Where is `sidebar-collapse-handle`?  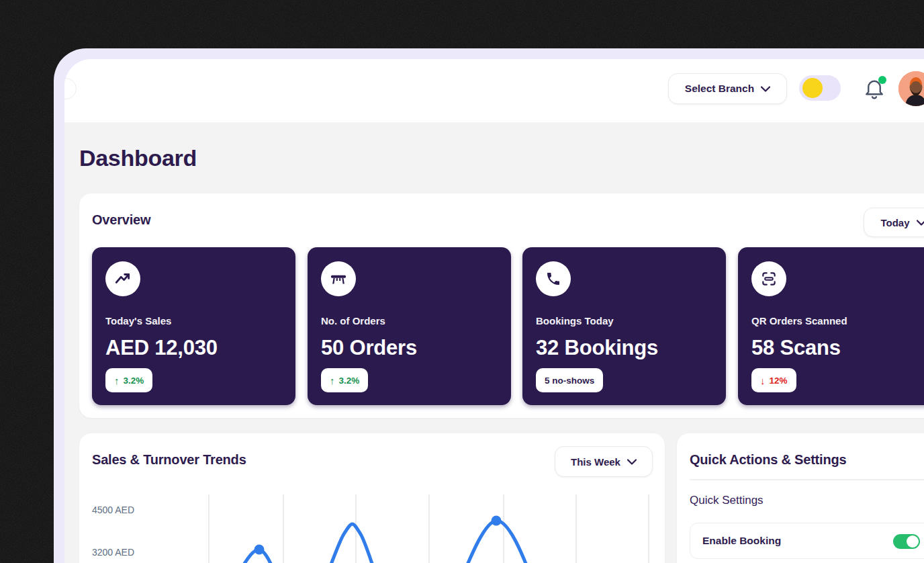
sidebar-collapse-handle is located at coordinates (71, 89).